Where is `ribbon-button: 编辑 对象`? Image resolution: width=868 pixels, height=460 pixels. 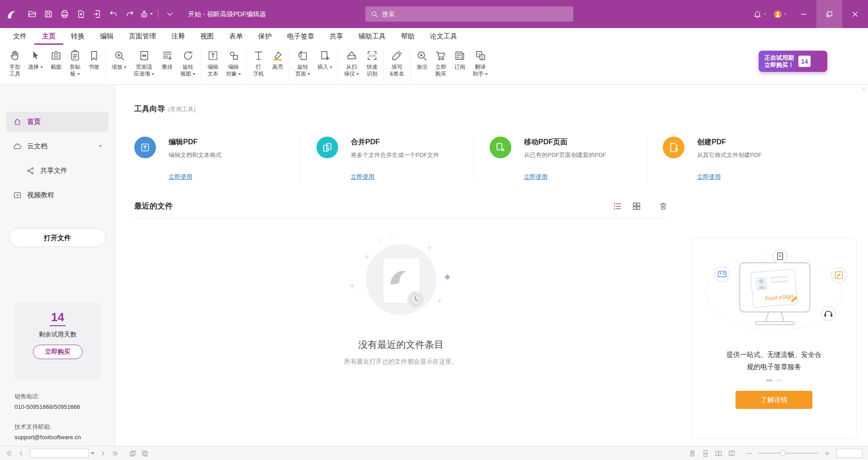
ribbon-button: 编辑 对象 is located at coordinates (235, 66).